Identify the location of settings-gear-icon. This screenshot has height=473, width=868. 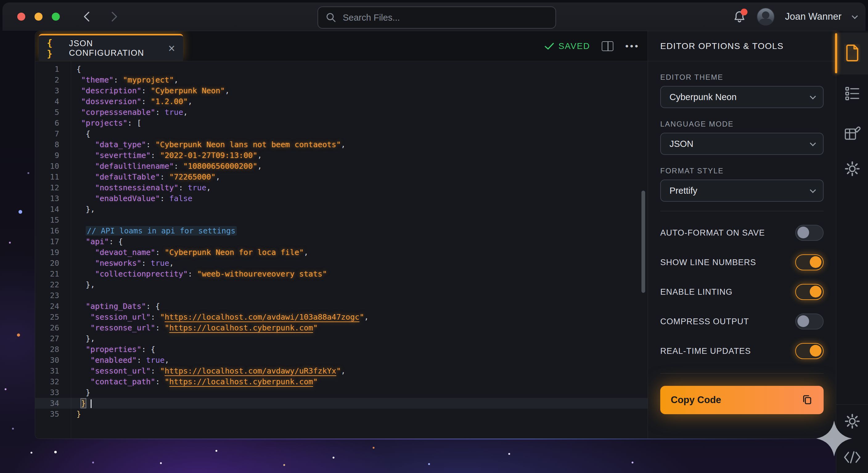
(852, 169).